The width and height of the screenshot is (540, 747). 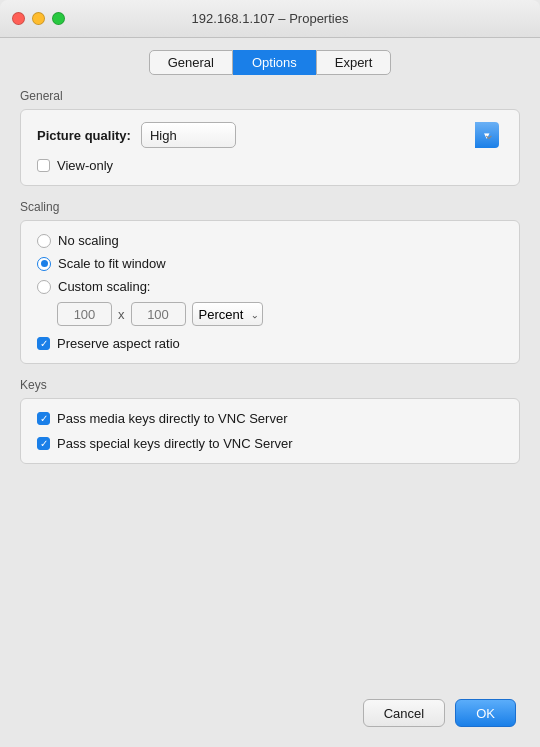 I want to click on no-scaling-label: No scaling, so click(x=88, y=240).